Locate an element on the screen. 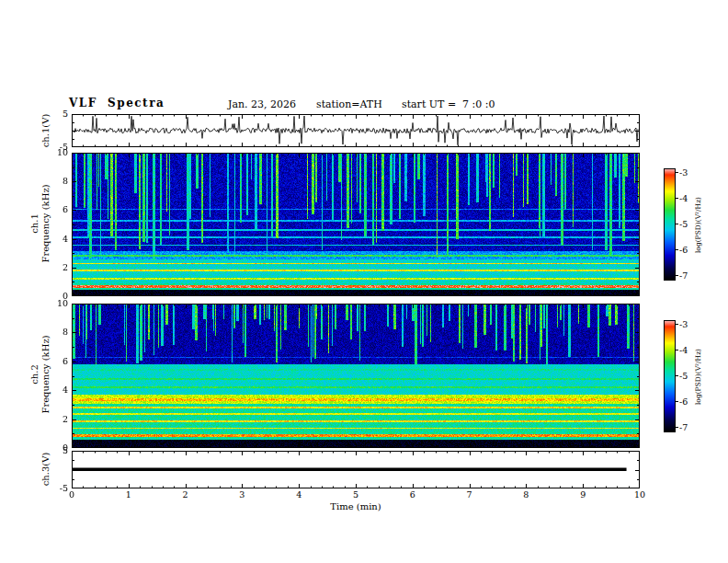 This screenshot has width=728, height=563. ch1-spectrogram-axis-label-line2: Frequency (kHz) is located at coordinates (46, 224).